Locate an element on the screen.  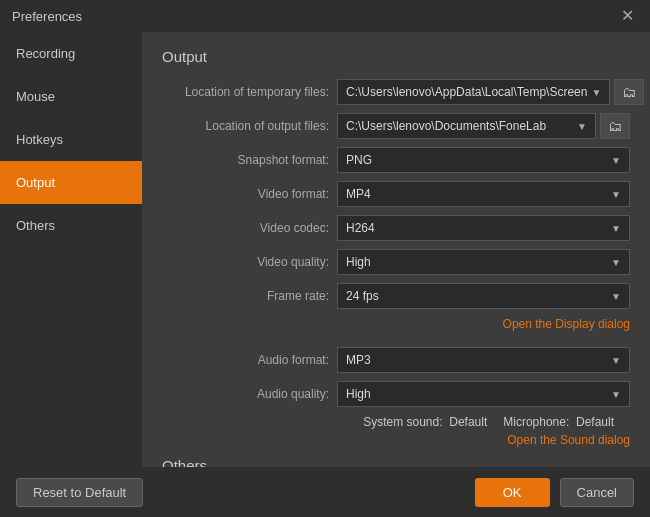
temp-files-folder-button: 🗂 is located at coordinates (629, 92).